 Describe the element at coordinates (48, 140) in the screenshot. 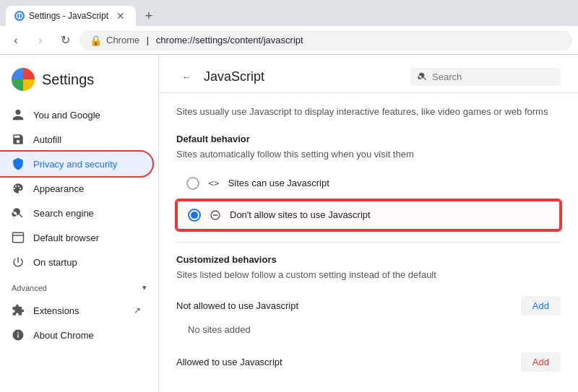

I see `sidebar-label-autofill: Autofill` at that location.